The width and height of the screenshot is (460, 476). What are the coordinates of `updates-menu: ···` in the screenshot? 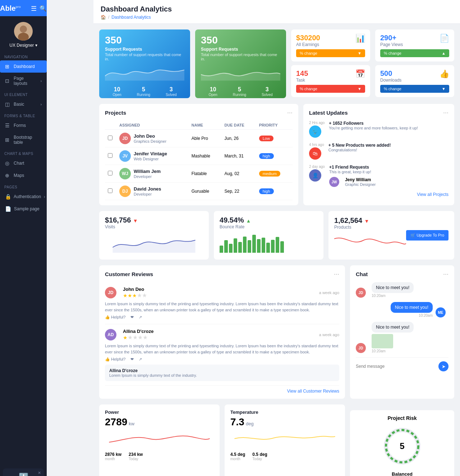 It's located at (446, 113).